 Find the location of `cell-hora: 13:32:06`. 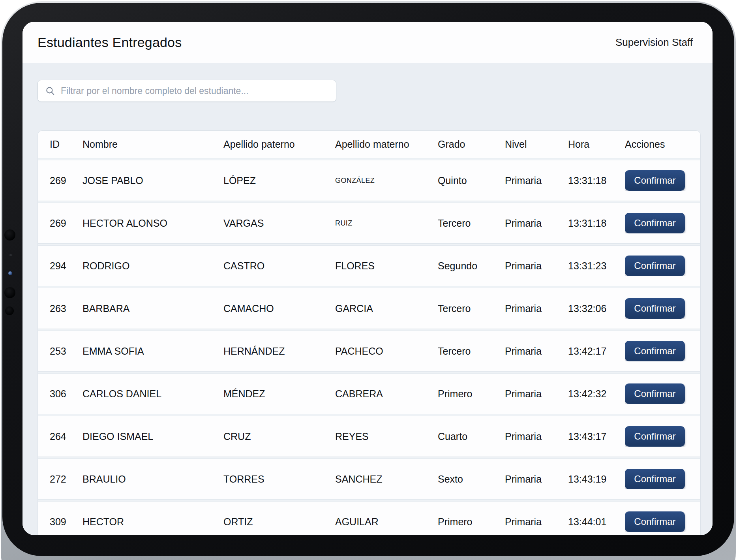

cell-hora: 13:32:06 is located at coordinates (596, 309).